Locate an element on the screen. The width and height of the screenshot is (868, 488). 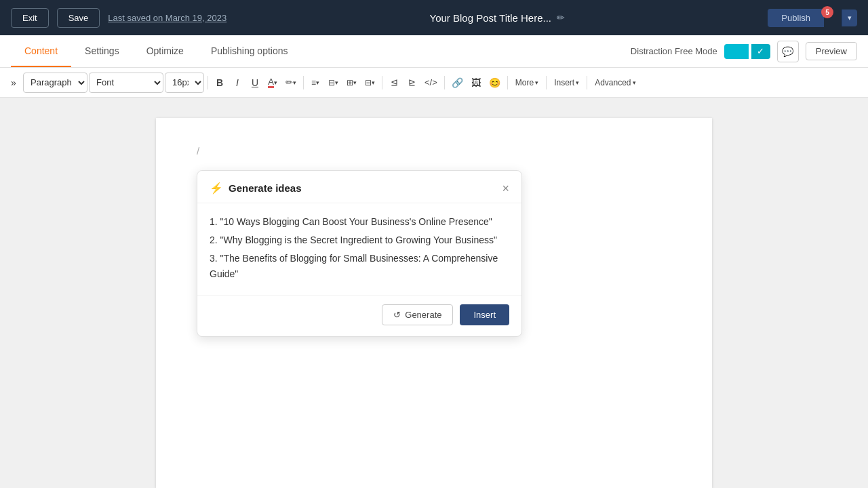
nav-tabs: Content Settings Optimize Publishing opt… is located at coordinates (434, 52).